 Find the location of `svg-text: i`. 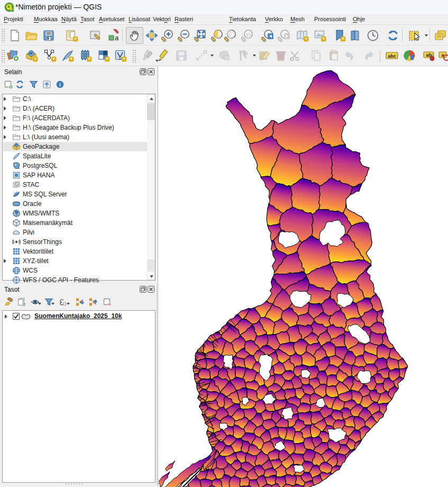

svg-text: i is located at coordinates (60, 85).